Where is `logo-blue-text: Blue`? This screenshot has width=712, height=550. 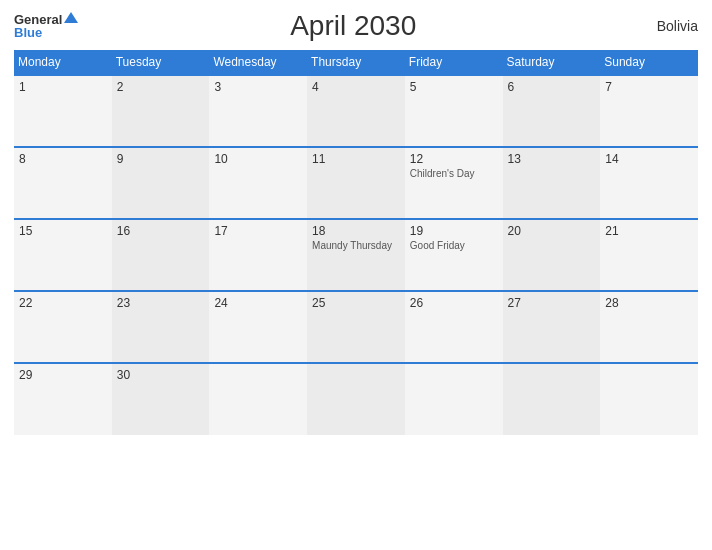 logo-blue-text: Blue is located at coordinates (46, 32).